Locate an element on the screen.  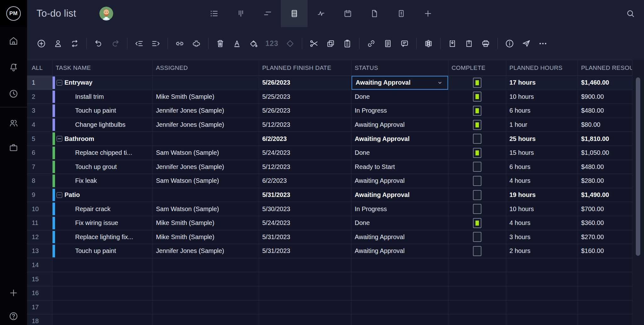
status-cell: In Progress is located at coordinates (400, 111).